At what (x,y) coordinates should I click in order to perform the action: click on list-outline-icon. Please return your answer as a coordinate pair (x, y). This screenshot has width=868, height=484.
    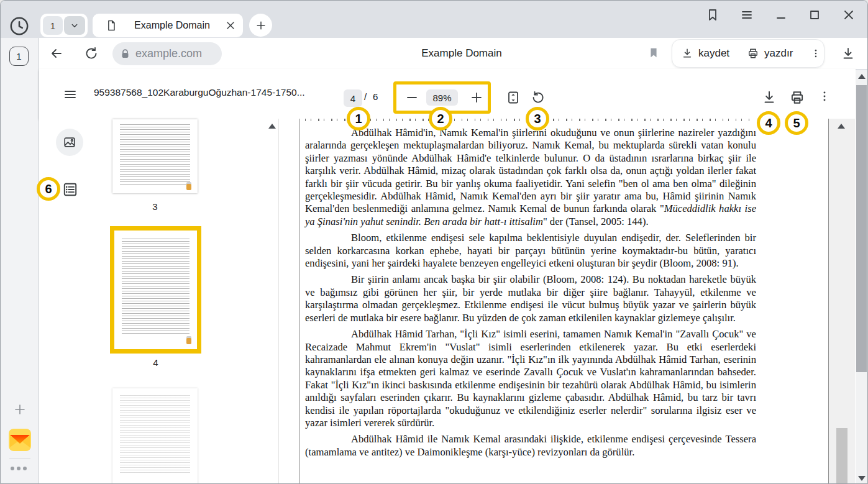
    Looking at the image, I should click on (70, 189).